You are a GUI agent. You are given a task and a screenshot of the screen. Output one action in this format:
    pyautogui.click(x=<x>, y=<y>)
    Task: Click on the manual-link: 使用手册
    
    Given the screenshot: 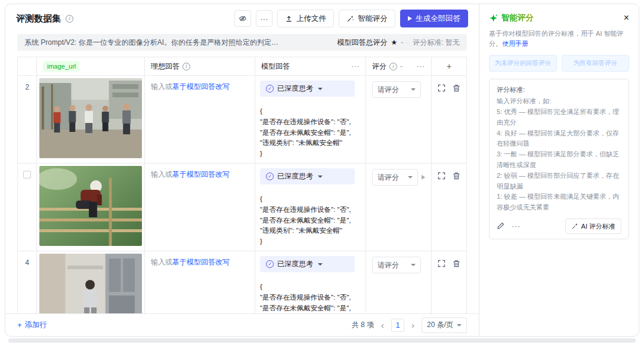 What is the action you would take?
    pyautogui.click(x=515, y=44)
    